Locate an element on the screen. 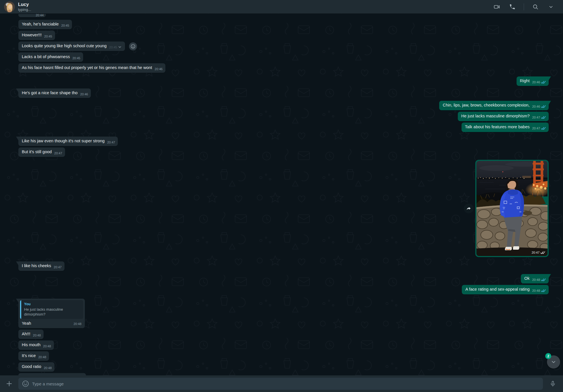  image-message-meta: 20:47 is located at coordinates (538, 253).